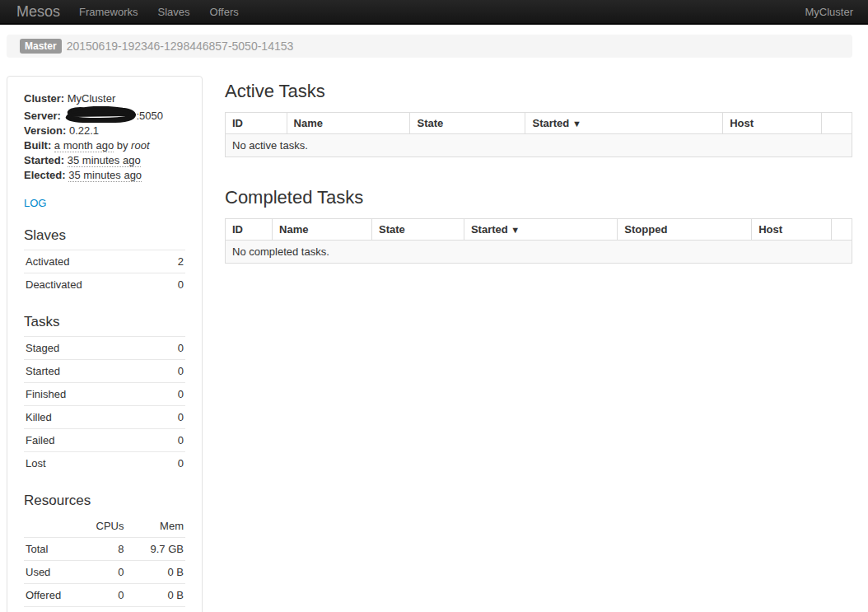 This screenshot has width=868, height=612. What do you see at coordinates (94, 262) in the screenshot?
I see `slaves-activated-label: Activated` at bounding box center [94, 262].